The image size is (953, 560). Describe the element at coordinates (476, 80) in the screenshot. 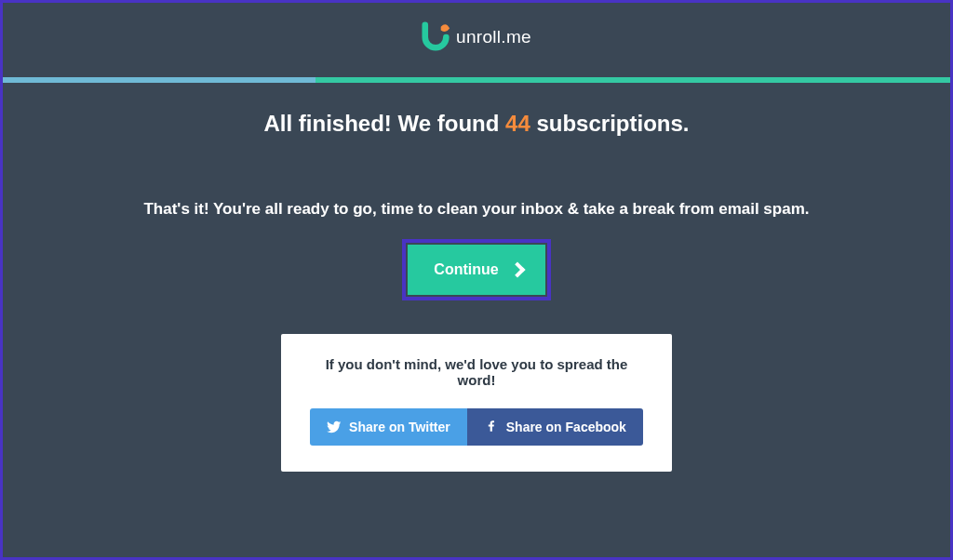

I see `accent-divider` at that location.